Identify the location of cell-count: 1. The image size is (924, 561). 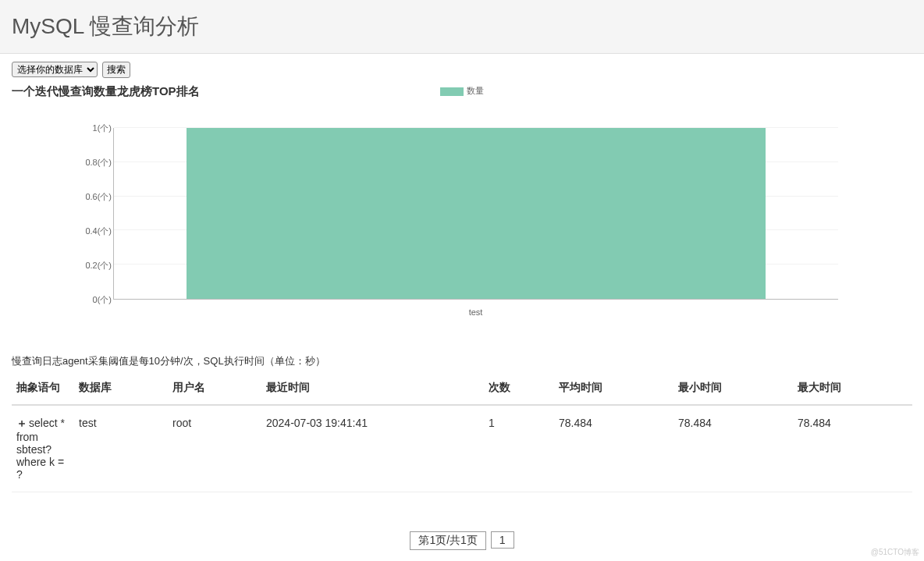
(519, 449).